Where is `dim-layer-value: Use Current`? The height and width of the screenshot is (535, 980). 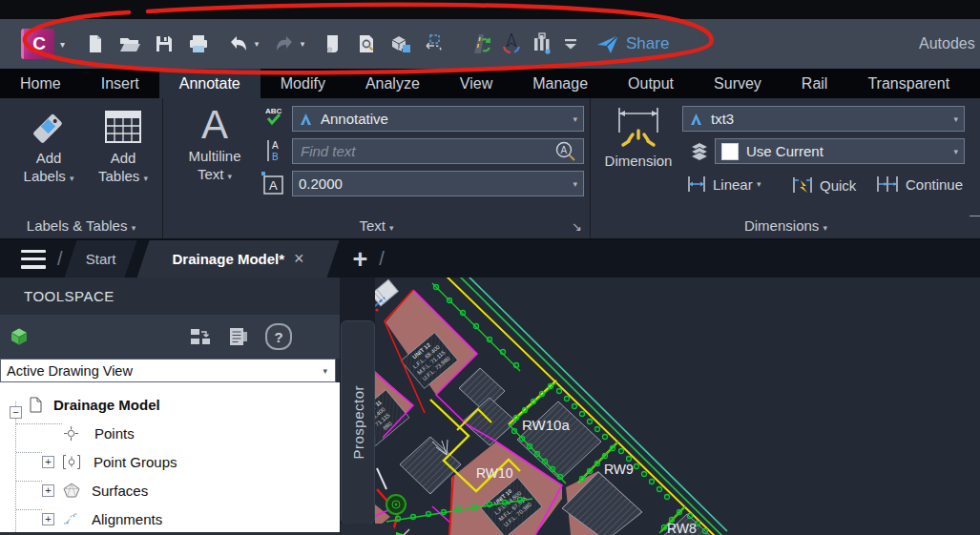
dim-layer-value: Use Current is located at coordinates (784, 151).